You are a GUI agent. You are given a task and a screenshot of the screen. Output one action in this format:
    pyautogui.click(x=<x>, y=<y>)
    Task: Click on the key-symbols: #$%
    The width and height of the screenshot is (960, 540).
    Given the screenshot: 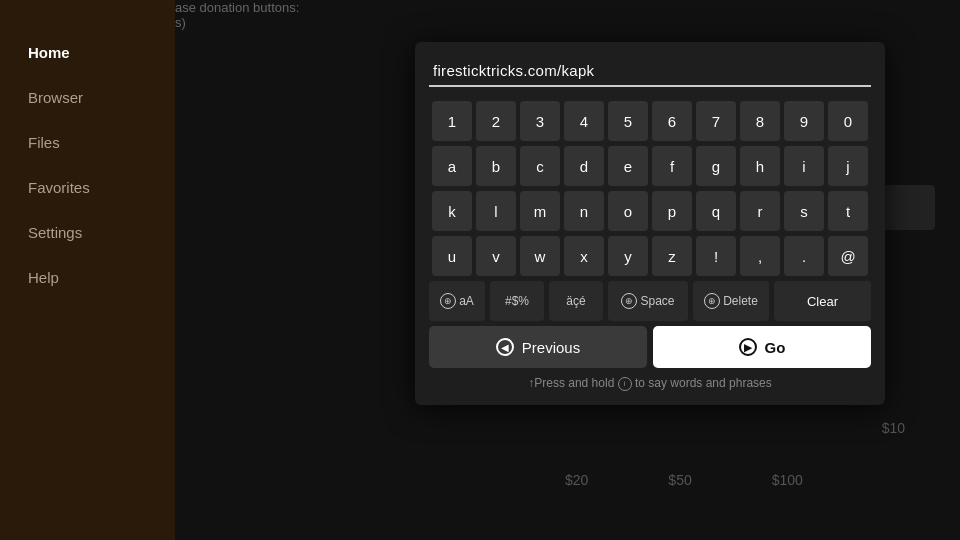 What is the action you would take?
    pyautogui.click(x=517, y=301)
    